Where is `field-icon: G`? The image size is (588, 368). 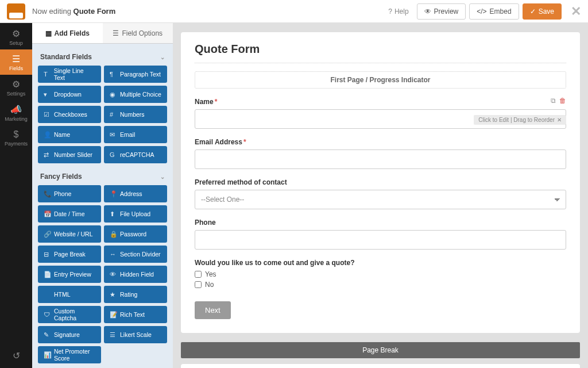
field-icon: G is located at coordinates (113, 155).